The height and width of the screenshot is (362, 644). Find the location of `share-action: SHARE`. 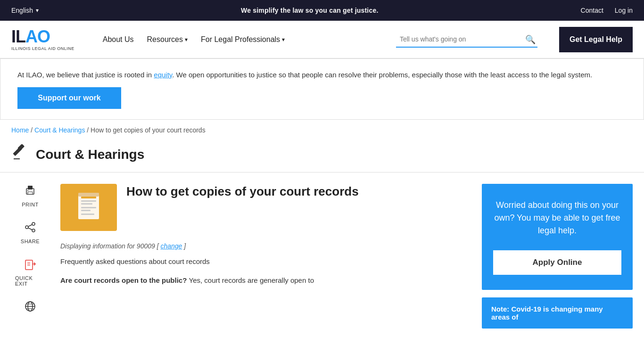

share-action: SHARE is located at coordinates (30, 232).